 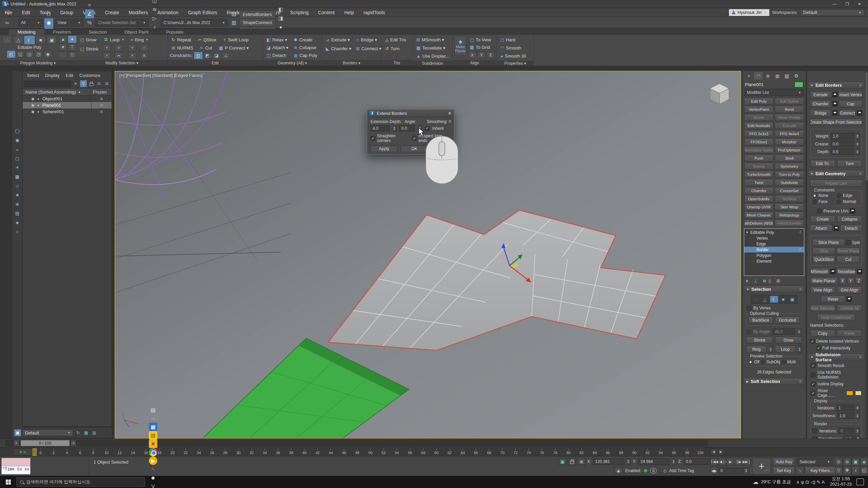 What do you see at coordinates (856, 462) in the screenshot?
I see `zoom-extents-icon: ▣` at bounding box center [856, 462].